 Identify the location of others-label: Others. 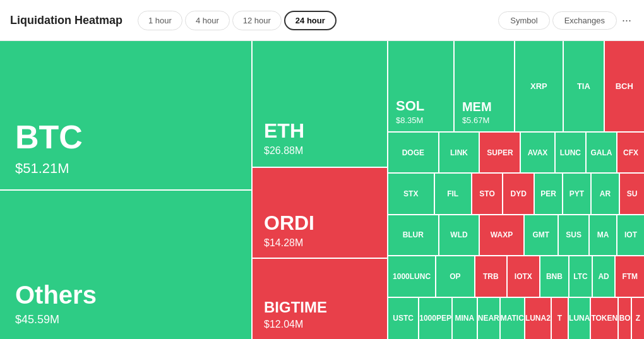
(126, 295).